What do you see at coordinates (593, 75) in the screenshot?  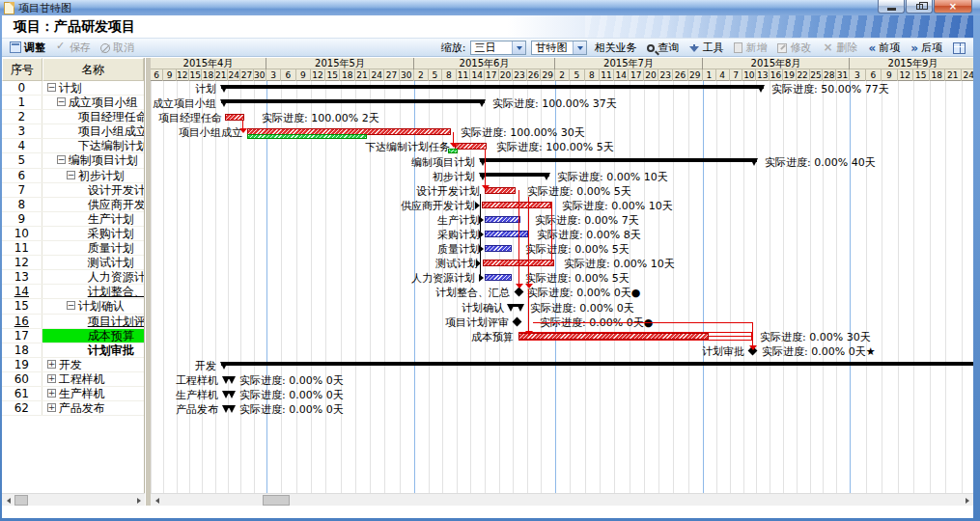 I see `timeline-tick: 8` at bounding box center [593, 75].